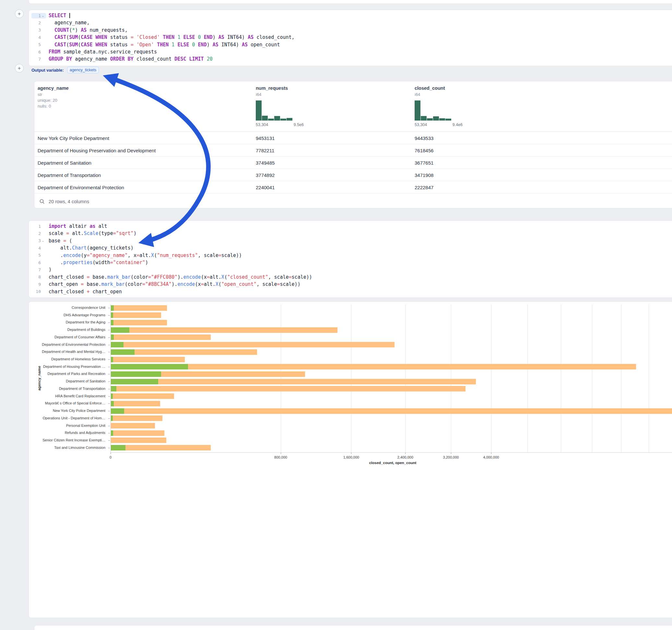  What do you see at coordinates (67, 418) in the screenshot?
I see `y-axis-label: Operations Unit - Department of Hom…` at bounding box center [67, 418].